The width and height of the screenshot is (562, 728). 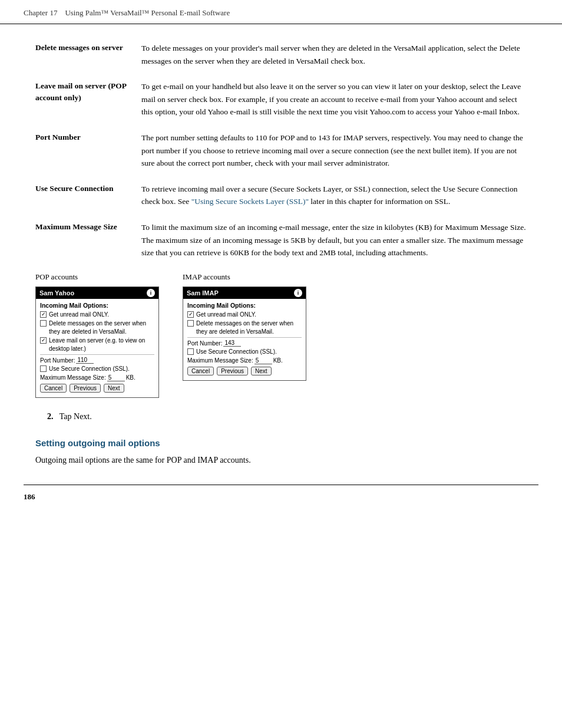 What do you see at coordinates (244, 335) in the screenshot?
I see `imap-screenshot-col: IMAP accounts Sam IMAP i Incoming Mail O…` at bounding box center [244, 335].